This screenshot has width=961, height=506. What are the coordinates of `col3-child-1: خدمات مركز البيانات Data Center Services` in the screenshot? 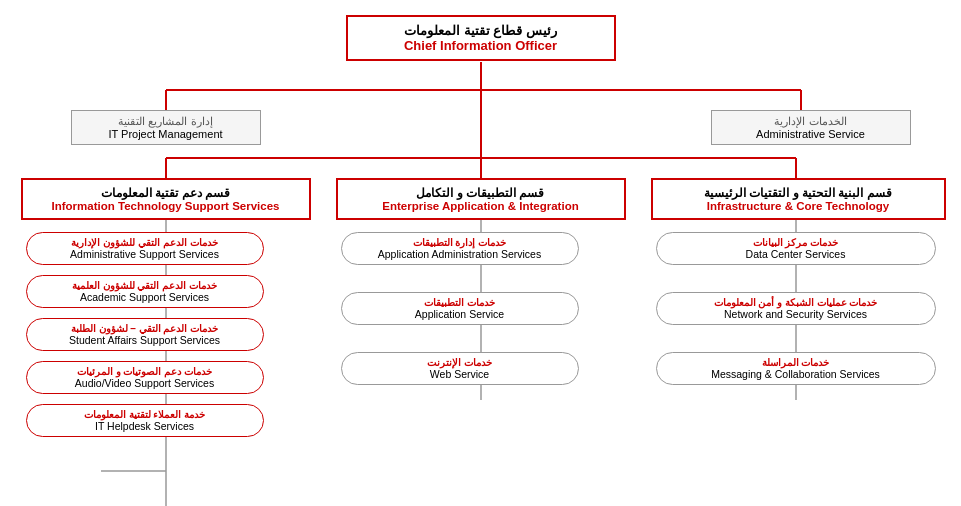 It's located at (796, 248).